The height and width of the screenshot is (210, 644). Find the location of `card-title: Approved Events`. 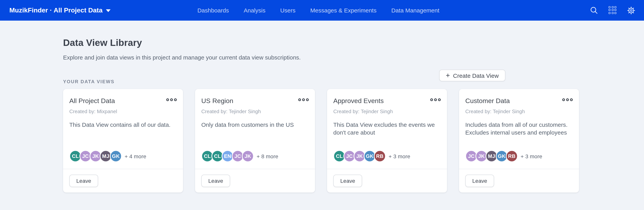

card-title: Approved Events is located at coordinates (387, 101).